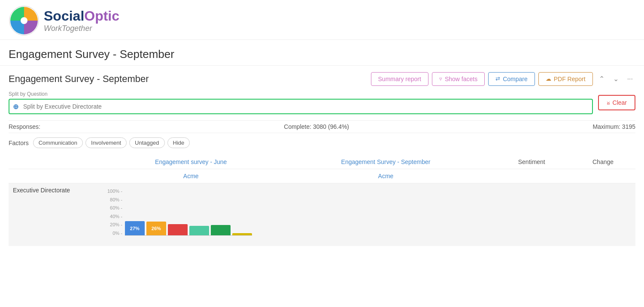 Image resolution: width=644 pixels, height=307 pixels. I want to click on more-options-button: ···, so click(630, 79).